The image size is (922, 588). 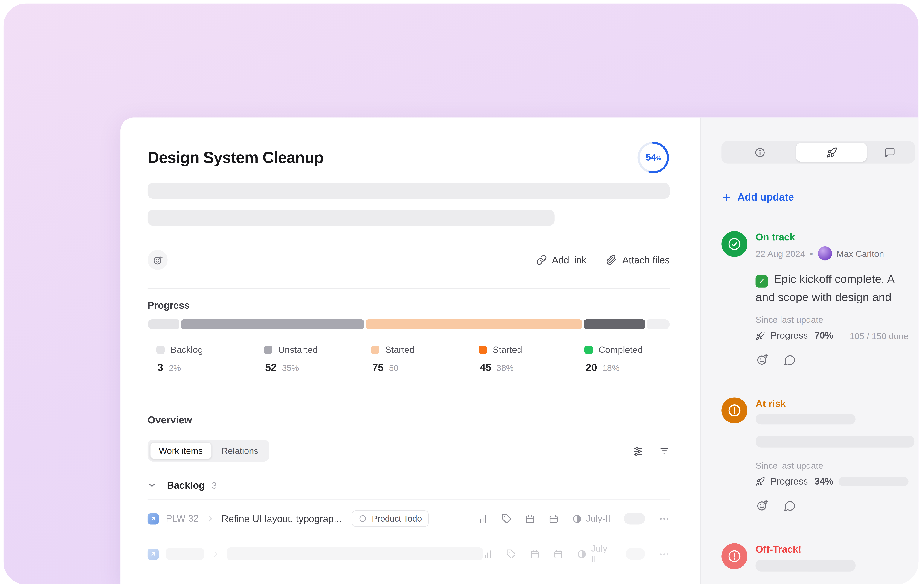 What do you see at coordinates (506, 518) in the screenshot?
I see `label-tag-icon` at bounding box center [506, 518].